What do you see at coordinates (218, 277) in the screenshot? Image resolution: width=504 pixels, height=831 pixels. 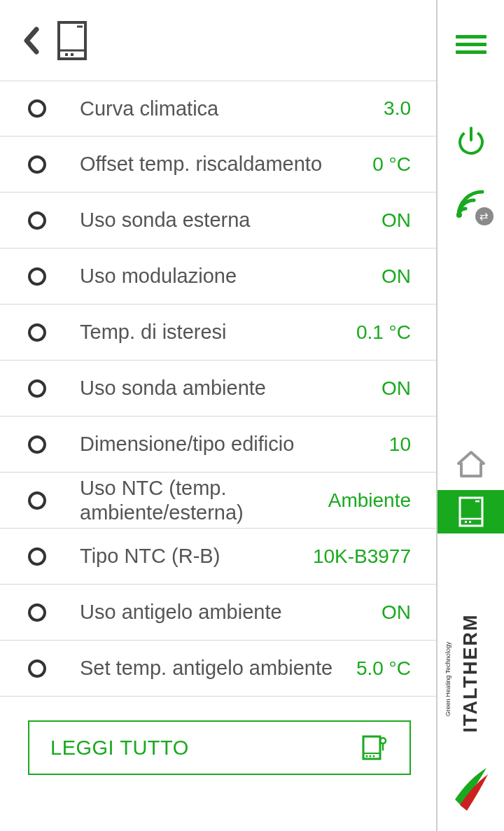 I see `list-item: Uso modulazione ON` at bounding box center [218, 277].